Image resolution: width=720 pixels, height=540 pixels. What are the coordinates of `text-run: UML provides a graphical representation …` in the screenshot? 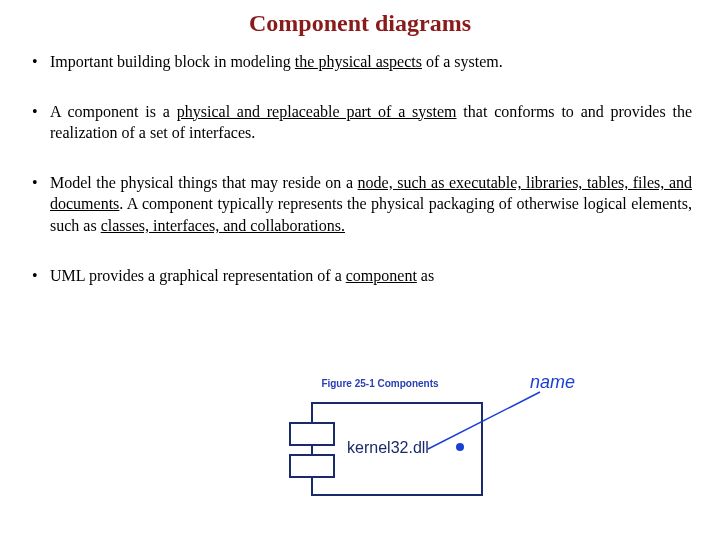 It's located at (198, 276).